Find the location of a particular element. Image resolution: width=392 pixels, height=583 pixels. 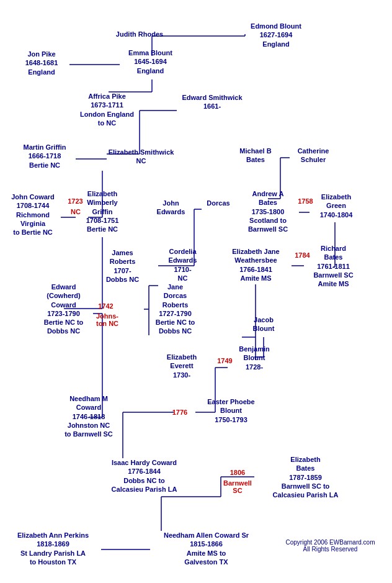

edward_smithwick: Edward Smithwick 1661- is located at coordinates (212, 102).